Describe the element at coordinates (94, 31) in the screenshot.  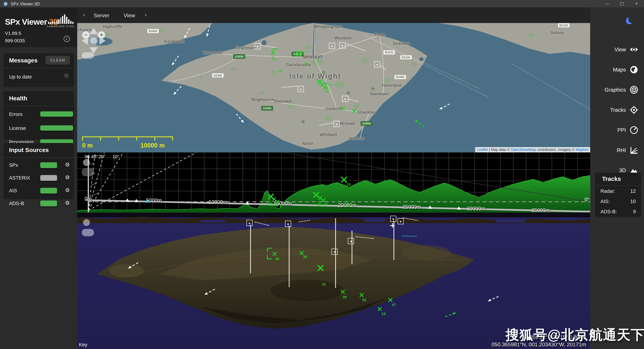
I see `pan-north-icon` at that location.